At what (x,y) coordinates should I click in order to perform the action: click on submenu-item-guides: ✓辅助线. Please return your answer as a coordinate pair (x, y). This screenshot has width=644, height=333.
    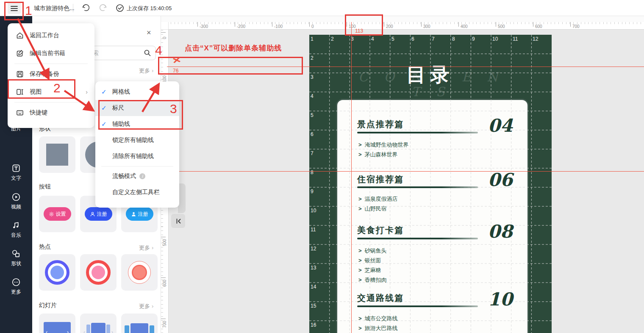
    Looking at the image, I should click on (137, 124).